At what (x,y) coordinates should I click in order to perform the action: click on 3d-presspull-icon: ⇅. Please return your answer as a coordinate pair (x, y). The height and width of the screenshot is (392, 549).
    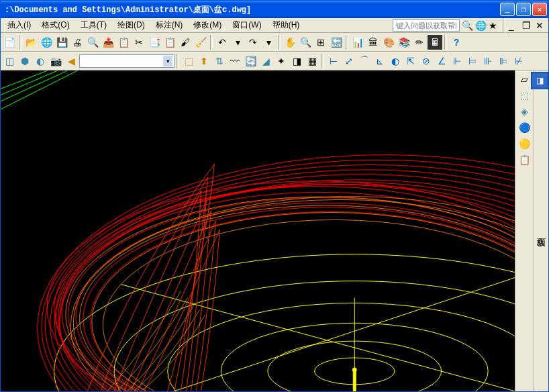
    Looking at the image, I should click on (219, 61).